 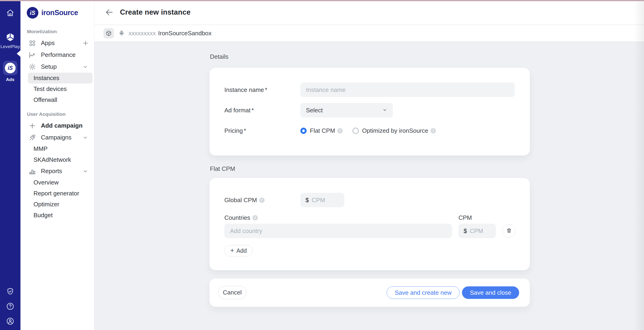 I want to click on account-button, so click(x=10, y=321).